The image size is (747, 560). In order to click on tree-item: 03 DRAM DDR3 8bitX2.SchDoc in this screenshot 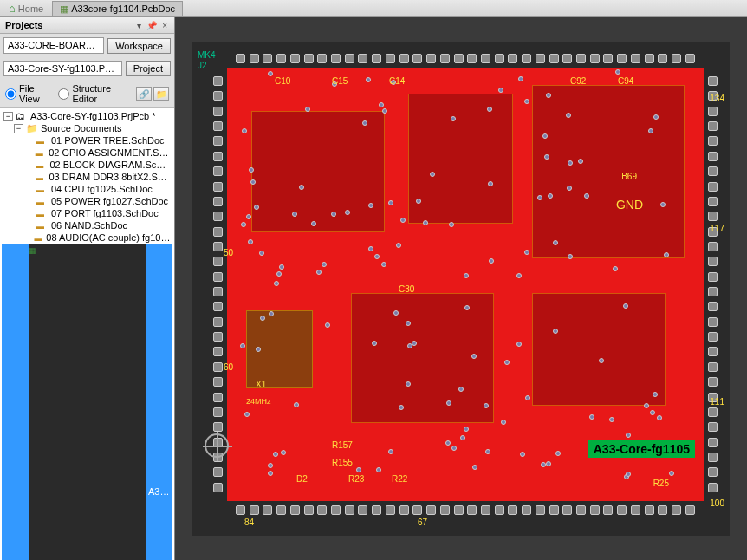, I will do `click(87, 177)`.